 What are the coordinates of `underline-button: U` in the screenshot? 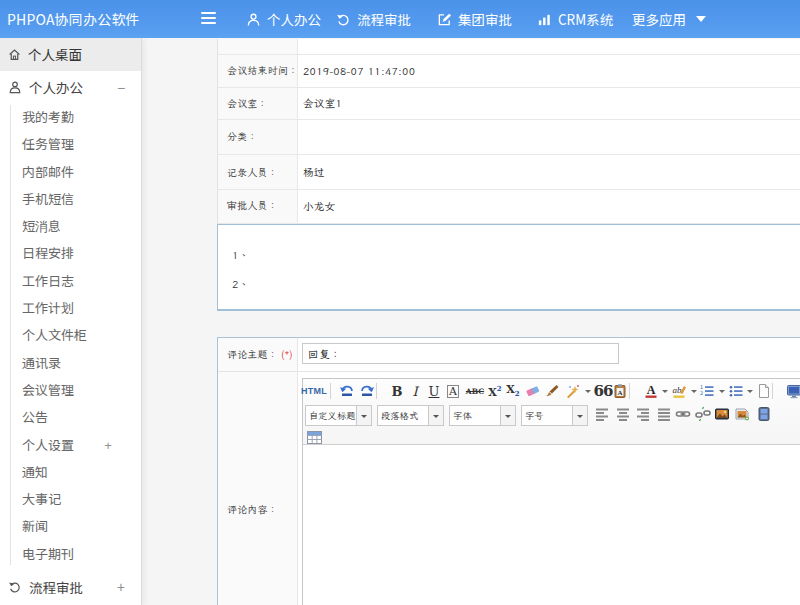 It's located at (434, 391).